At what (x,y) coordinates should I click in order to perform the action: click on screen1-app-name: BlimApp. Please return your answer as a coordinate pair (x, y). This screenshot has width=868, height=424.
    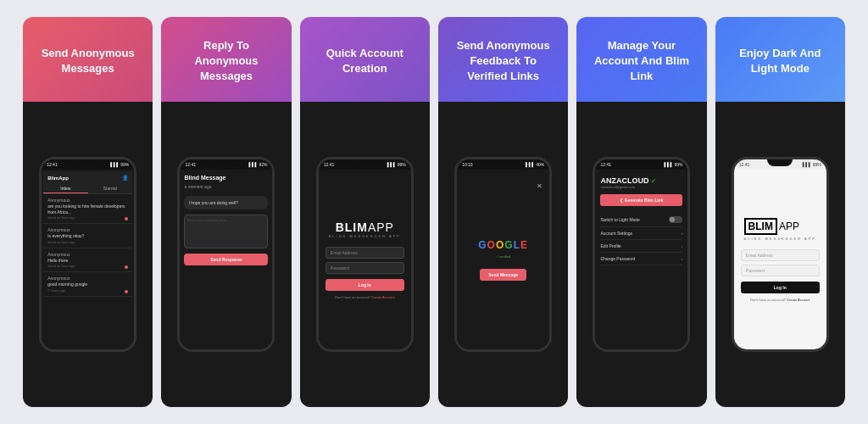
    Looking at the image, I should click on (58, 178).